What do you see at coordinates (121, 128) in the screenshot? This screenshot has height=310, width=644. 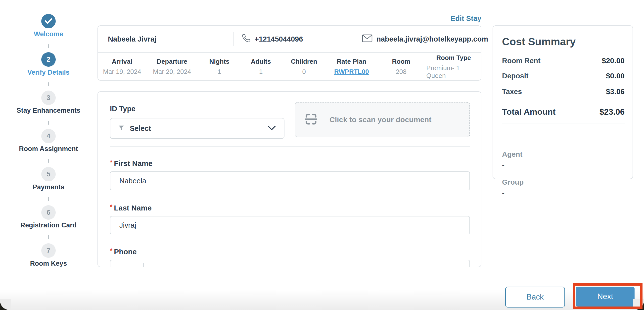 I see `filter-icon` at bounding box center [121, 128].